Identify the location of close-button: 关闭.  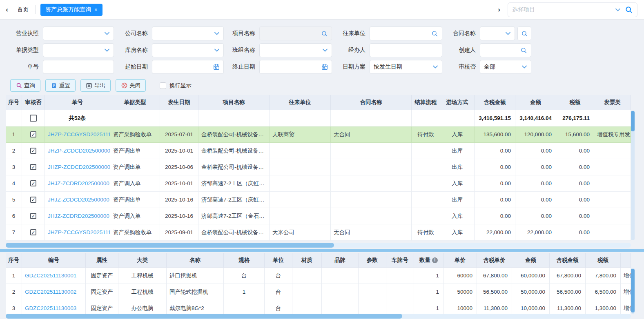
(131, 86).